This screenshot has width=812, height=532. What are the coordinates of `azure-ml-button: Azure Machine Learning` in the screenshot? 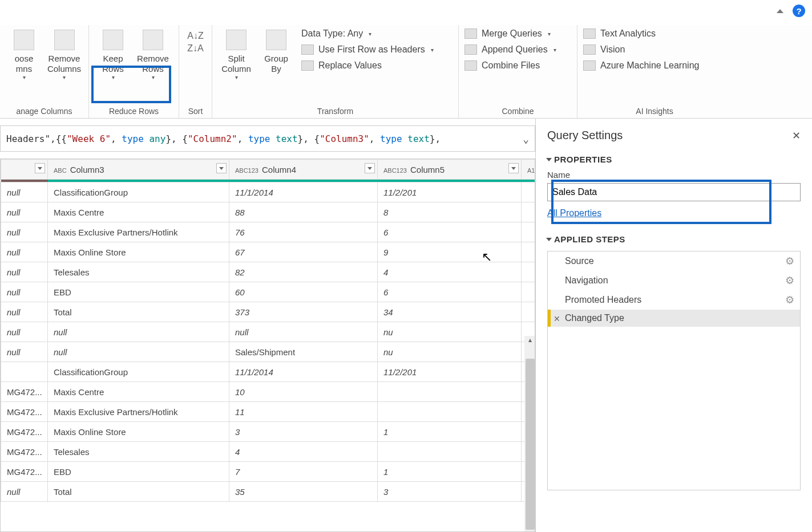 It's located at (641, 66).